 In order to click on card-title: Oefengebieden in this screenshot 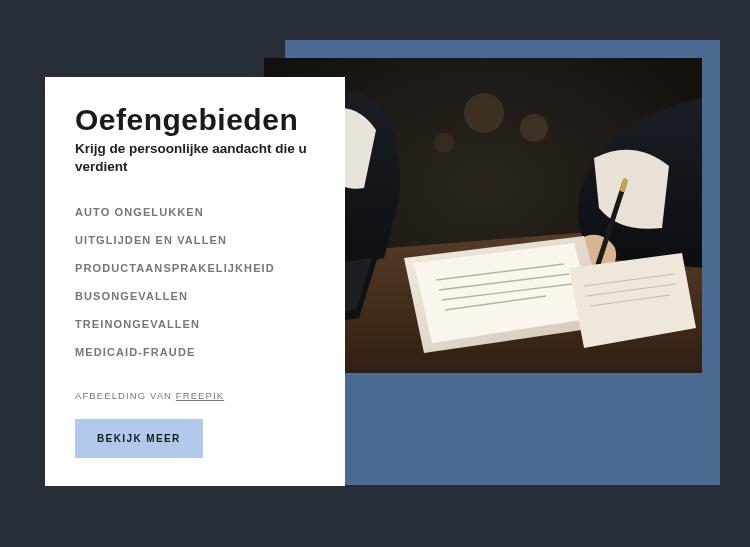, I will do `click(195, 120)`.